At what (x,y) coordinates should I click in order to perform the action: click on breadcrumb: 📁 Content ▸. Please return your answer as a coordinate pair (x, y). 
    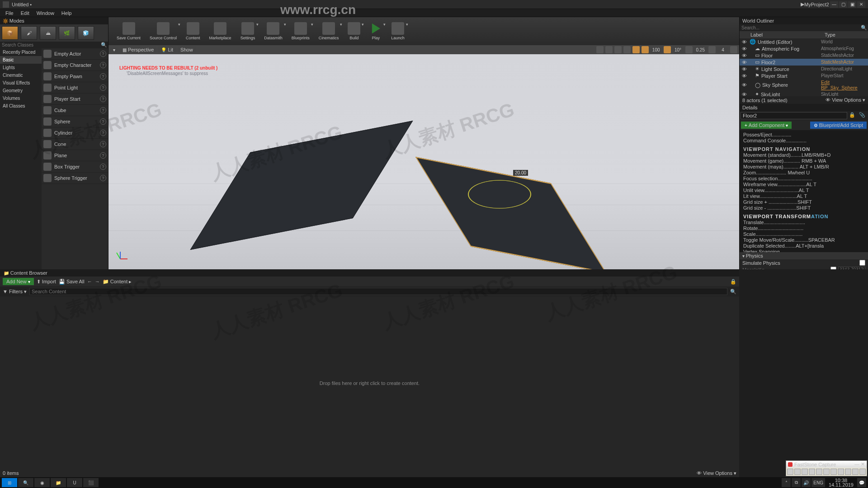
    Looking at the image, I should click on (118, 282).